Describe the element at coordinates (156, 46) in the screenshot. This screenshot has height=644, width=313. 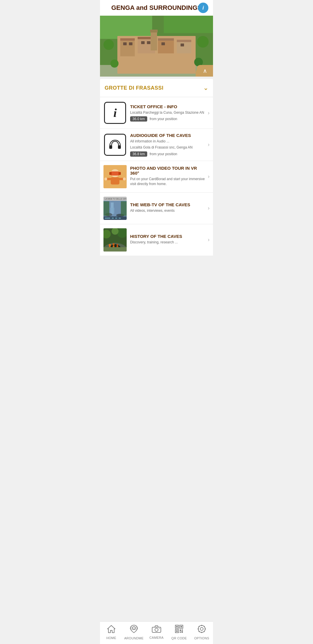
I see `hero-svg` at that location.